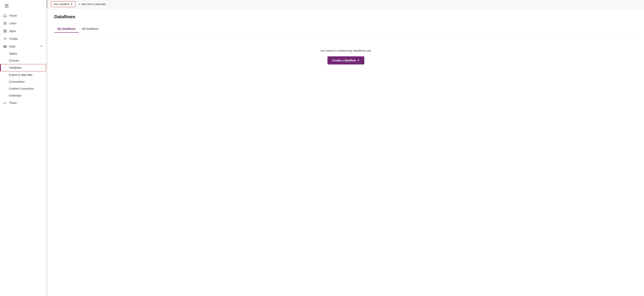 This screenshot has width=644, height=296. What do you see at coordinates (12, 47) in the screenshot?
I see `data-label: Data` at bounding box center [12, 47].